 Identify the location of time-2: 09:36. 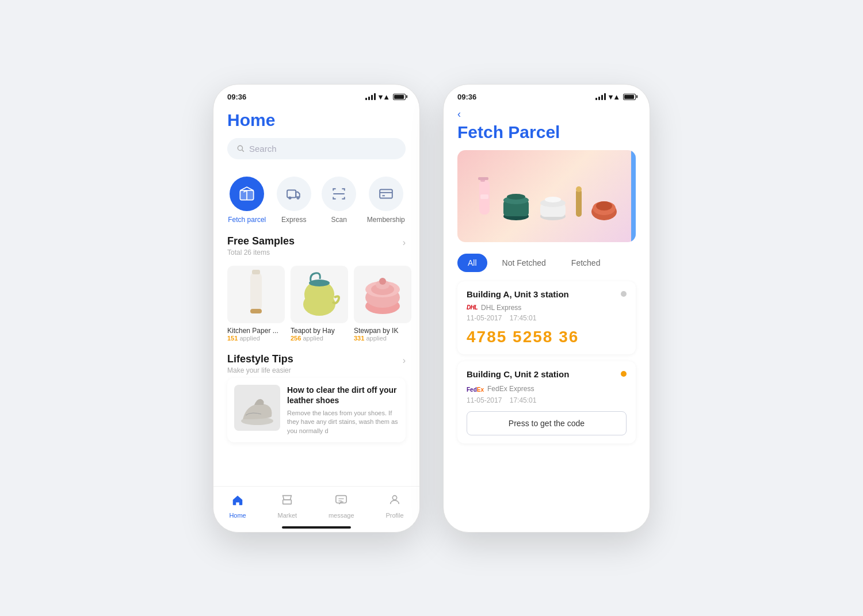
(467, 97).